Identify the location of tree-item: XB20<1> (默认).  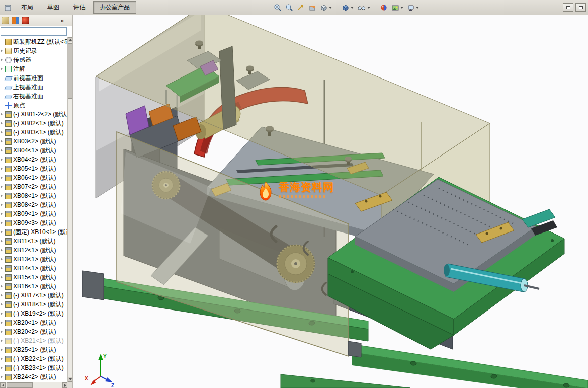
(34, 323).